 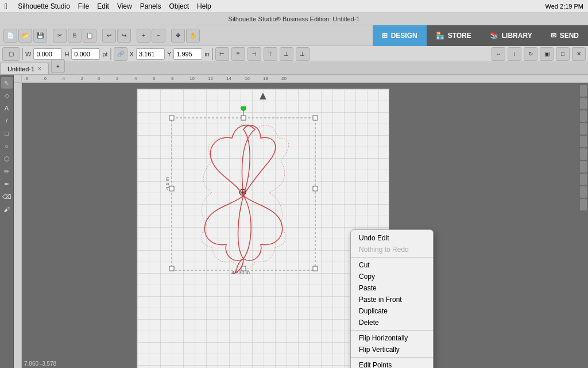 What do you see at coordinates (579, 54) in the screenshot?
I see `close-btn: ✕` at bounding box center [579, 54].